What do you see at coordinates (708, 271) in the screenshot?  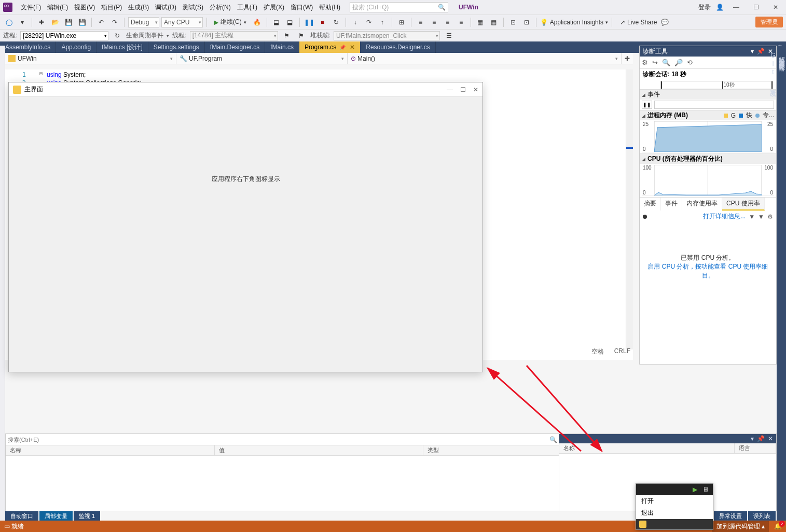 I see `enable-cpu-link: 启用 CPU 分析，按功能查看 CPU 使用率细目。` at bounding box center [708, 271].